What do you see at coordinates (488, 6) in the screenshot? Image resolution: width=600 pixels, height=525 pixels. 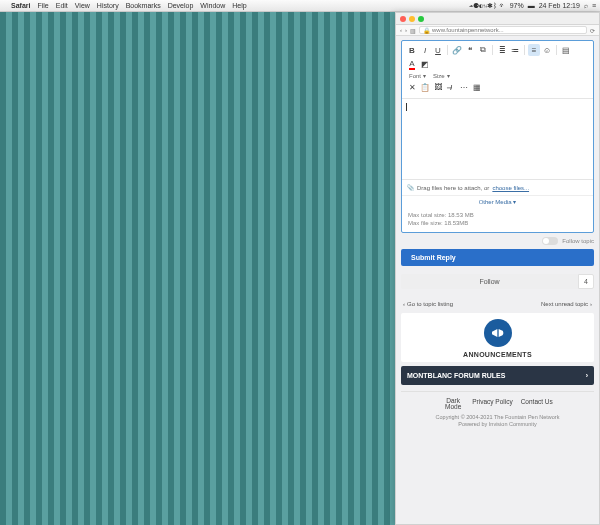 I see `status-icons: ☁⚈◐⇅✱ᛒ ᯤ` at bounding box center [488, 6].